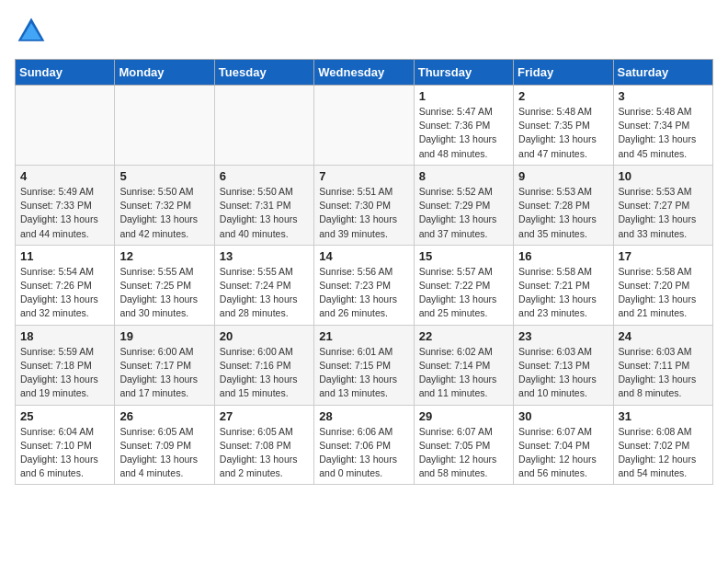 This screenshot has height=563, width=728. What do you see at coordinates (264, 73) in the screenshot?
I see `weekday-header: Tuesday` at bounding box center [264, 73].